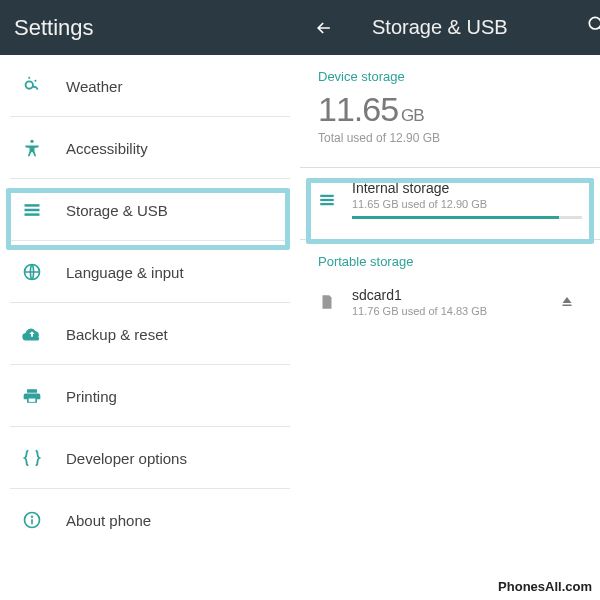 The image size is (600, 600). What do you see at coordinates (545, 586) in the screenshot?
I see `watermark: PhonesAll.com` at bounding box center [545, 586].